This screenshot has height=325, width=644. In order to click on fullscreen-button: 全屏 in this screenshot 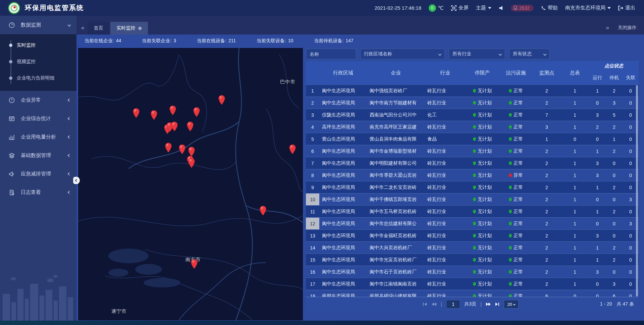, I will do `click(460, 8)`.